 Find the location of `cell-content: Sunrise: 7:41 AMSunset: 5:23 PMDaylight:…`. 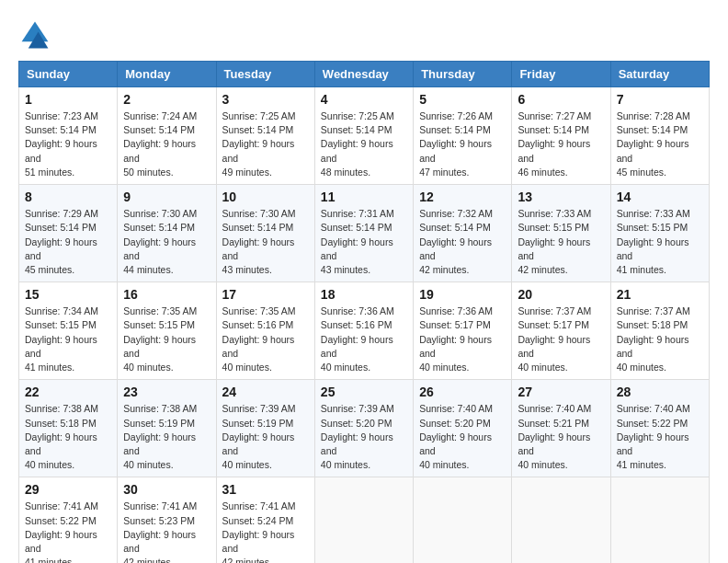

cell-content: Sunrise: 7:41 AMSunset: 5:23 PMDaylight:… is located at coordinates (166, 532).